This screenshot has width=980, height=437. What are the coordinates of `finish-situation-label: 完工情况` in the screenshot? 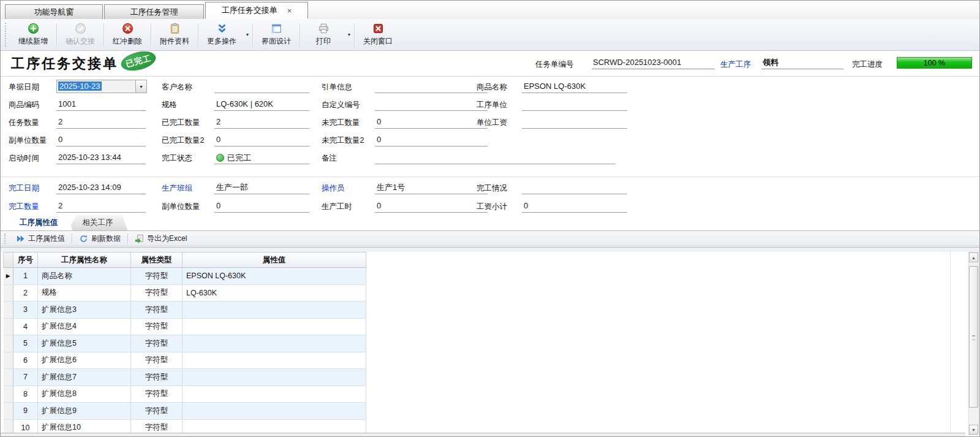 It's located at (492, 188).